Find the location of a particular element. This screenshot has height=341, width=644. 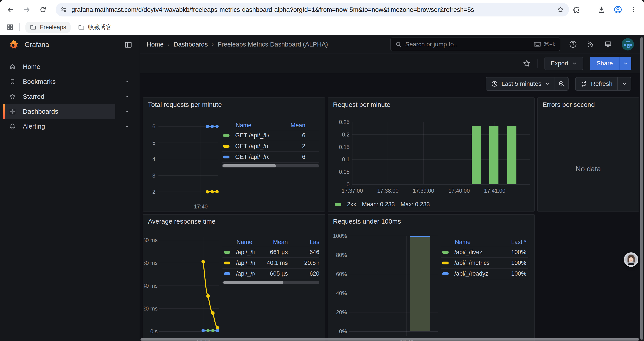

series-value: 2 is located at coordinates (294, 146).